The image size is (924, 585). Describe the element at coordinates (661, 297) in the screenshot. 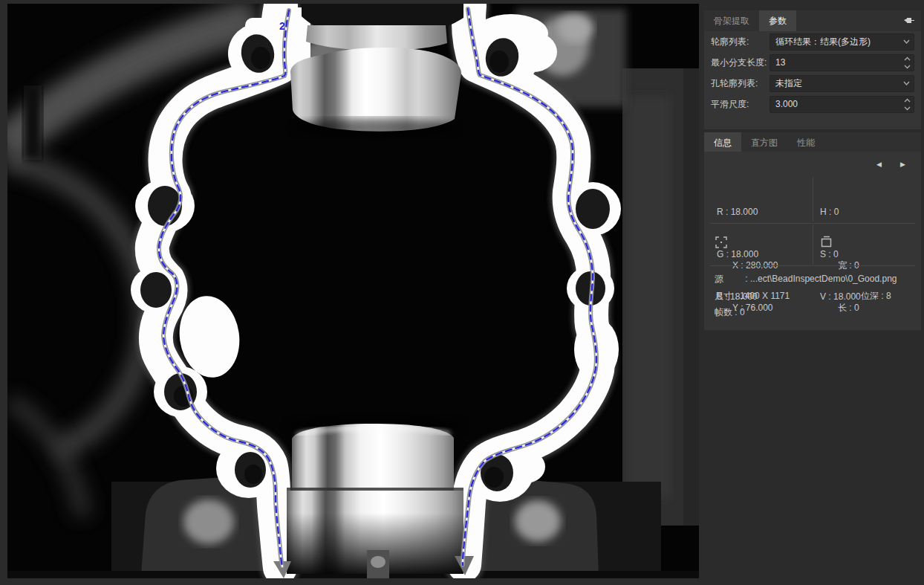

I see `housing-right` at that location.